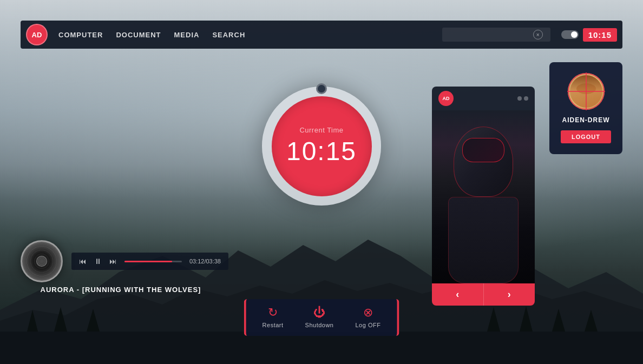 The width and height of the screenshot is (643, 364). I want to click on time-display: 03:12/03:38, so click(205, 261).